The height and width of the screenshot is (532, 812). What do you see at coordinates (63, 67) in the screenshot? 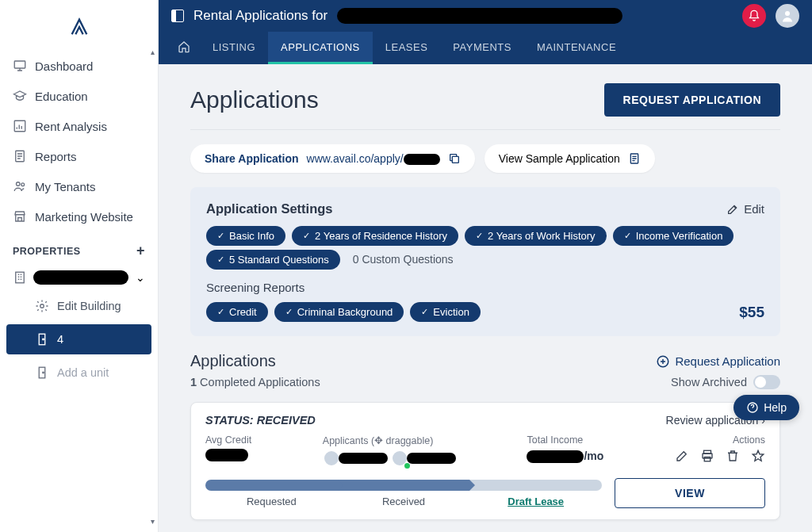
I see `sidebar-label: Dashboard` at bounding box center [63, 67].